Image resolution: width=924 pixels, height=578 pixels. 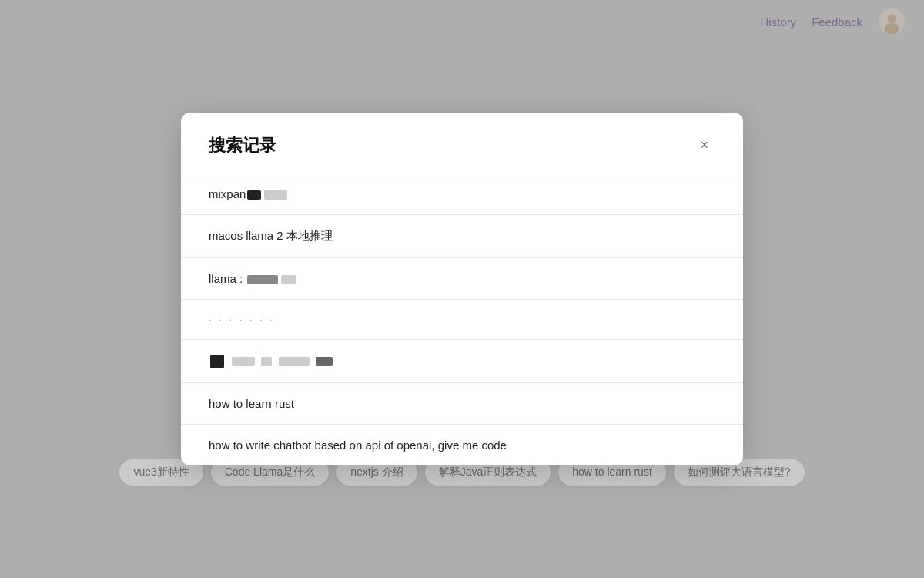 What do you see at coordinates (462, 278) in the screenshot?
I see `history-item-3: llama :` at bounding box center [462, 278].